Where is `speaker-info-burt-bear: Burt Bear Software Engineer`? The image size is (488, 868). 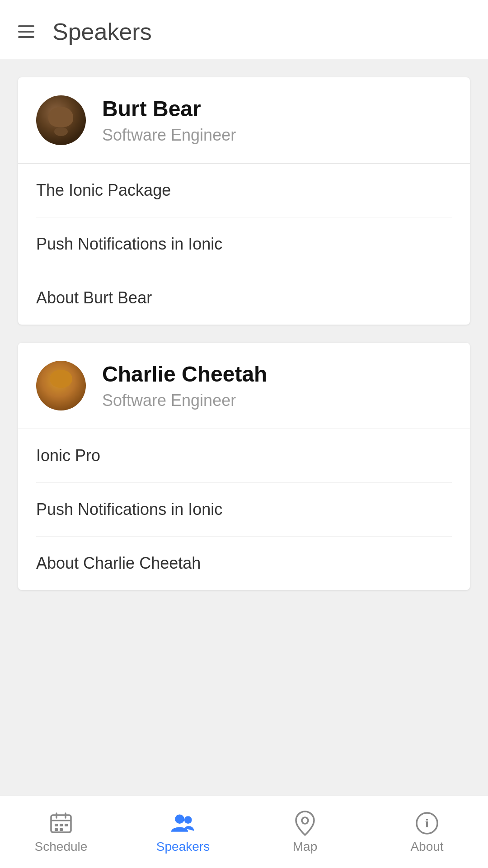 speaker-info-burt-bear: Burt Bear Software Engineer is located at coordinates (244, 120).